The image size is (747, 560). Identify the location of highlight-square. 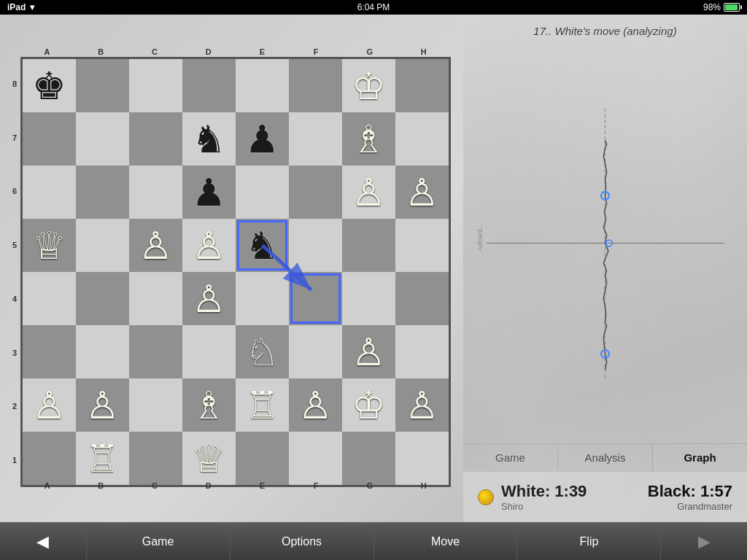
(315, 299).